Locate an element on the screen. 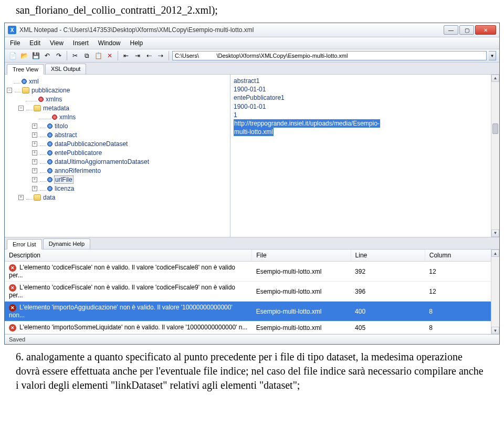 The height and width of the screenshot is (425, 504). menu-window: Window is located at coordinates (109, 43).